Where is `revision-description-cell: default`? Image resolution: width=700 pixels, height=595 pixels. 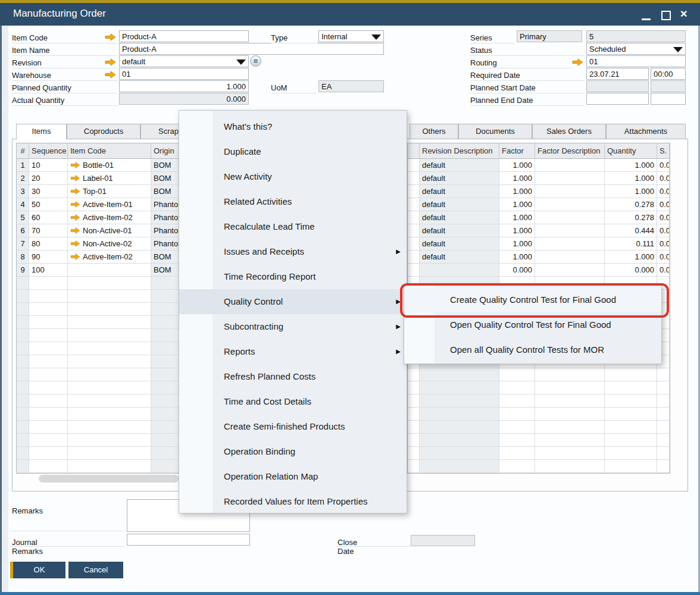
revision-description-cell: default is located at coordinates (460, 192).